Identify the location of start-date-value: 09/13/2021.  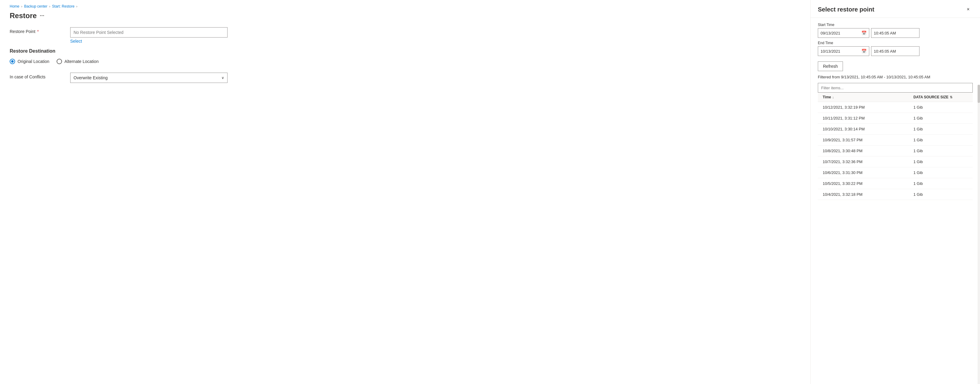
(830, 33).